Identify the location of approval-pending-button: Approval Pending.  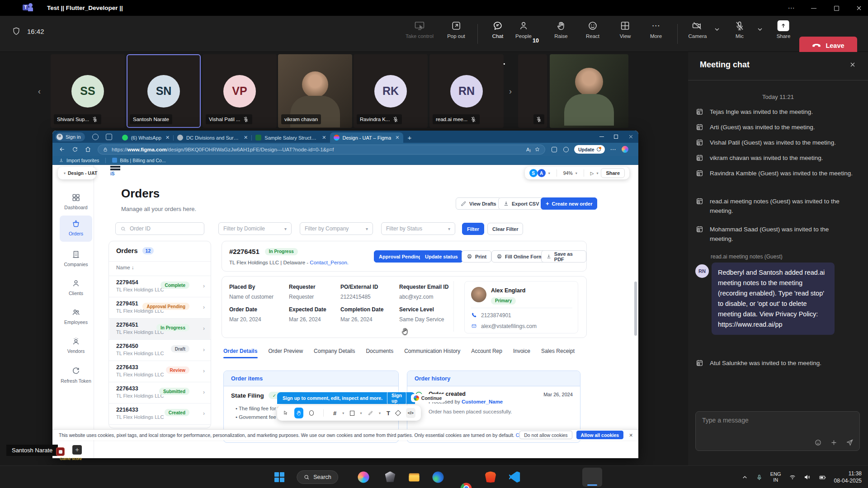
(400, 257).